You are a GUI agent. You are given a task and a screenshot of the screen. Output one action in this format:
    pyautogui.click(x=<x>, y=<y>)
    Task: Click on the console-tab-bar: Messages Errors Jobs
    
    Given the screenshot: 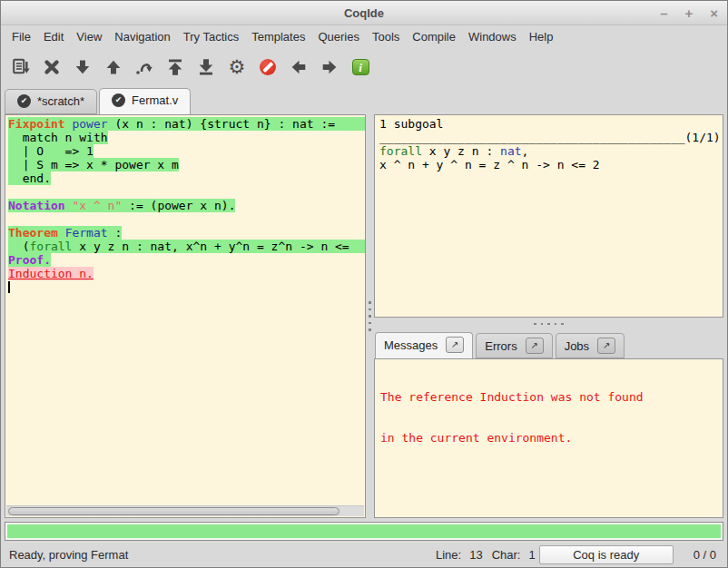 What is the action you would take?
    pyautogui.click(x=548, y=345)
    